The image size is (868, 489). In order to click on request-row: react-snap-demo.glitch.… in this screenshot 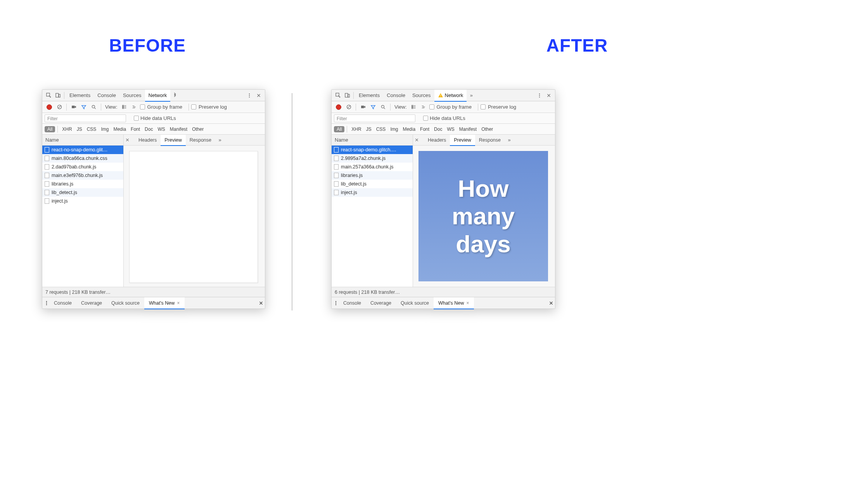, I will do `click(372, 150)`.